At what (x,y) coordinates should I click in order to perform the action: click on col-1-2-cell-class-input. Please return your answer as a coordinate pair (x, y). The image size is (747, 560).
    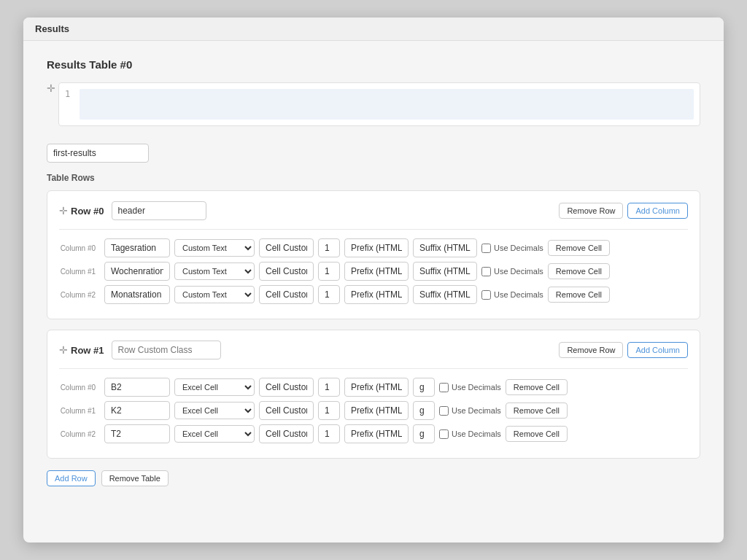
    Looking at the image, I should click on (286, 434).